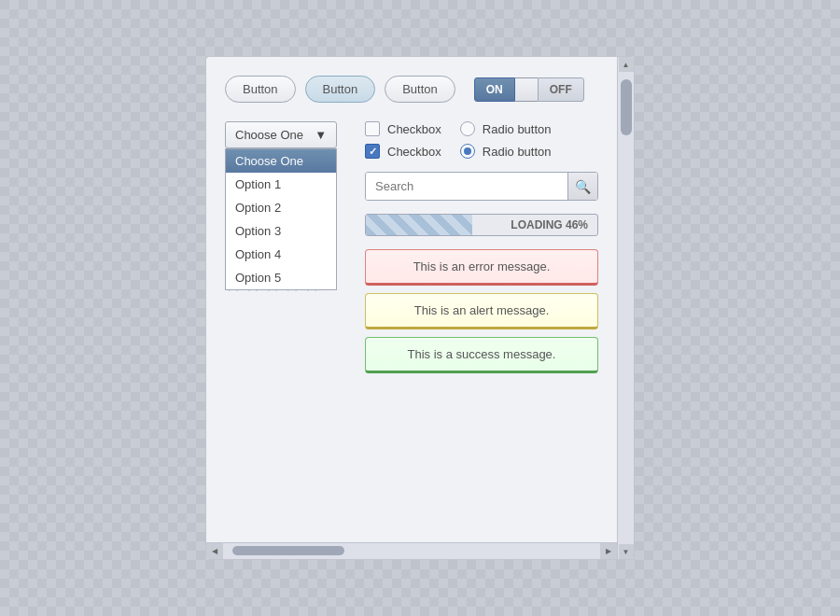  I want to click on horizontal-scrollbar: ◀ ▶, so click(412, 551).